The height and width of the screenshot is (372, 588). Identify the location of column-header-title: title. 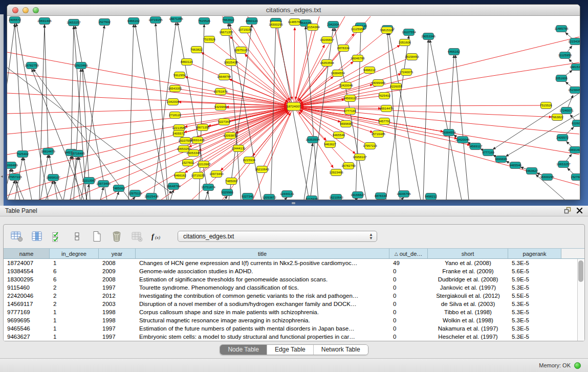
(263, 254).